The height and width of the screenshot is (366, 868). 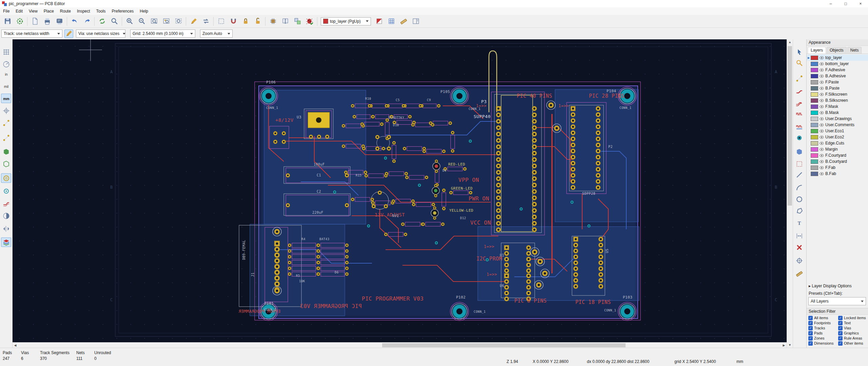 I want to click on local-ratsnest-tool, so click(x=799, y=78).